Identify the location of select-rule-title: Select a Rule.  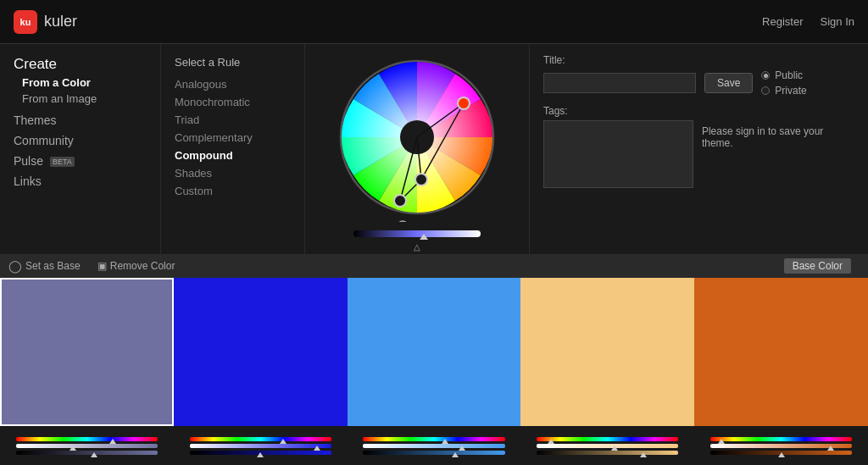
(232, 63).